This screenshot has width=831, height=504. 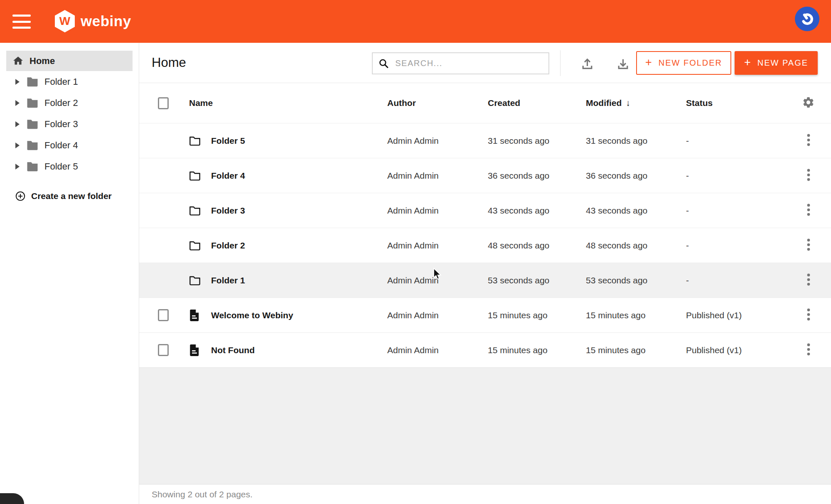 What do you see at coordinates (691, 63) in the screenshot?
I see `new-folder-label: NEW FOLDER` at bounding box center [691, 63].